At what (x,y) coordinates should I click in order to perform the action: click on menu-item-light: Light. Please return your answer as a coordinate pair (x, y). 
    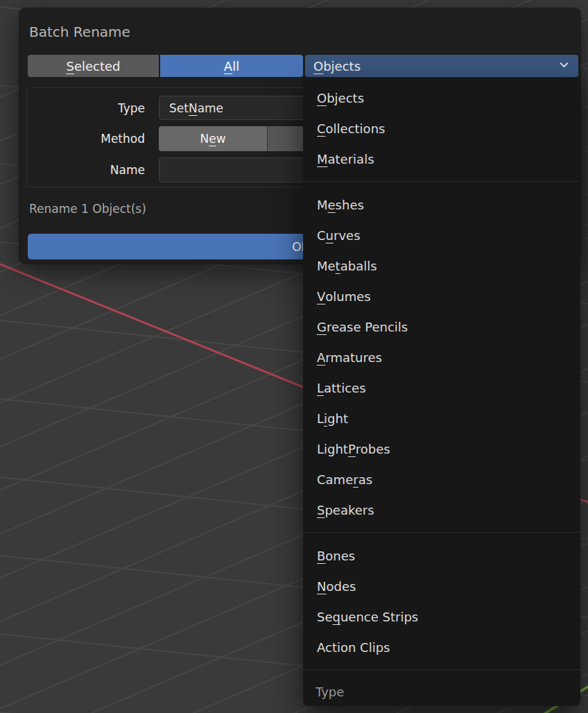
    Looking at the image, I should click on (442, 418).